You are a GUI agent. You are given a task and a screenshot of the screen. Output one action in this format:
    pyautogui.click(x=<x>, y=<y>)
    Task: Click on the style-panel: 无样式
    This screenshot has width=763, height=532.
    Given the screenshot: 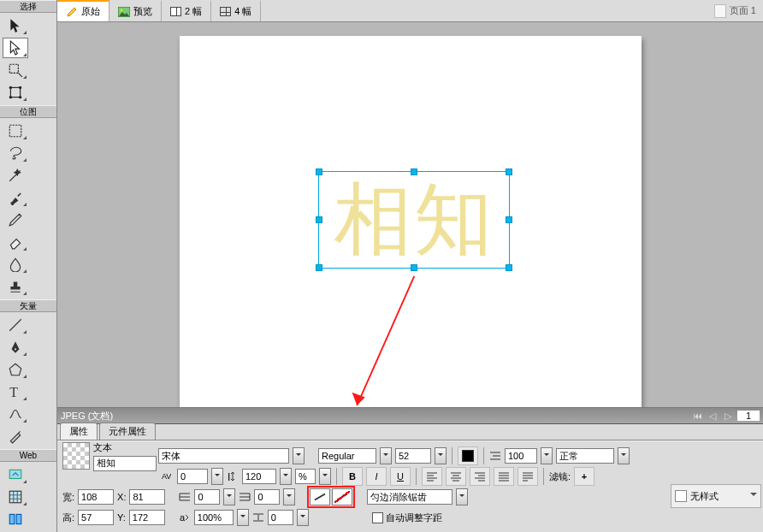 What is the action you would take?
    pyautogui.click(x=716, y=496)
    